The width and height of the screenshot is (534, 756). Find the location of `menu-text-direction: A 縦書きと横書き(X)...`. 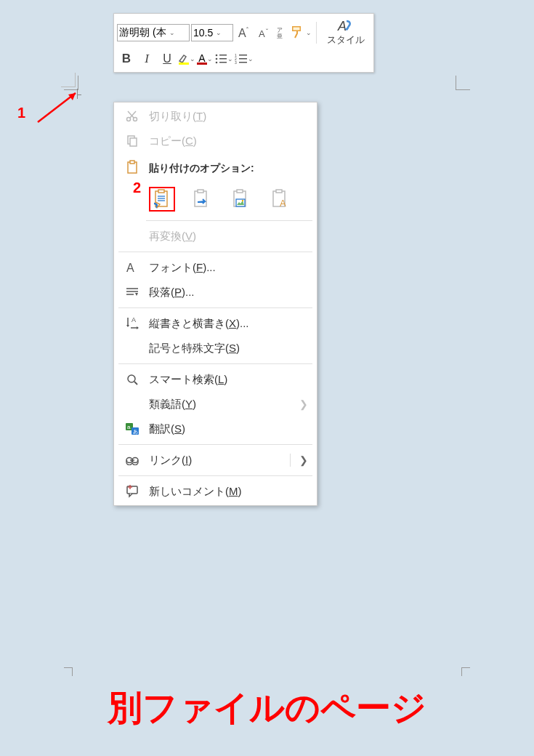

menu-text-direction: A 縦書きと横書き(X)... is located at coordinates (215, 323).